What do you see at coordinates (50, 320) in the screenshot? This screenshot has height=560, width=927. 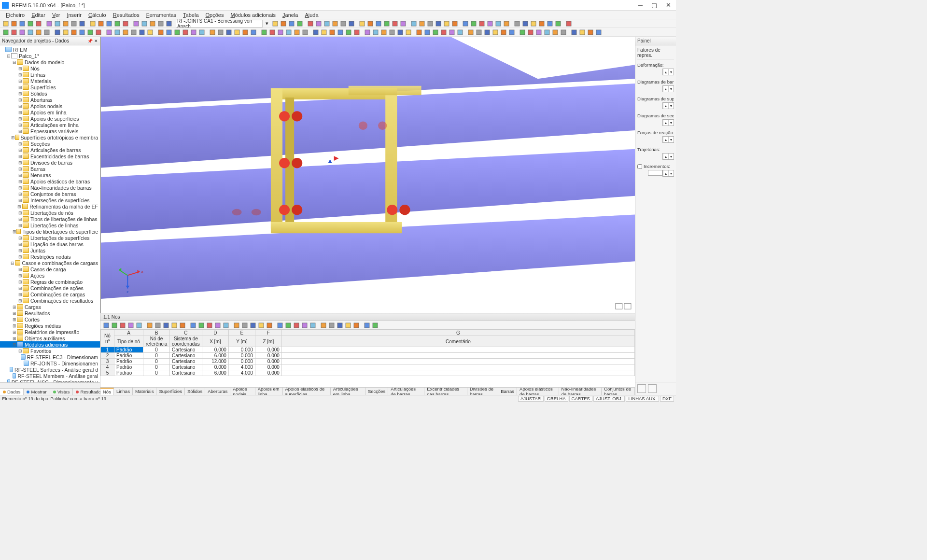 I see `tree-cortes: ⊞Cortes` at bounding box center [50, 320].